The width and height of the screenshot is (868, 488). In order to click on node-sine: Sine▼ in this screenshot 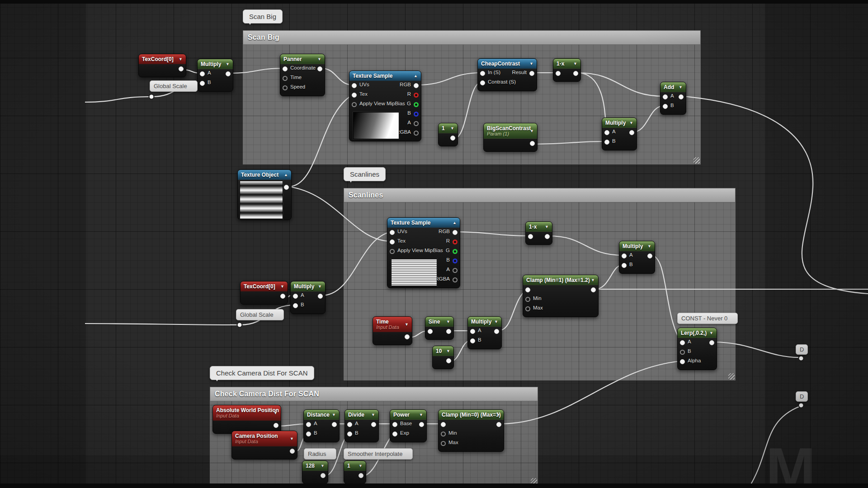, I will do `click(439, 328)`.